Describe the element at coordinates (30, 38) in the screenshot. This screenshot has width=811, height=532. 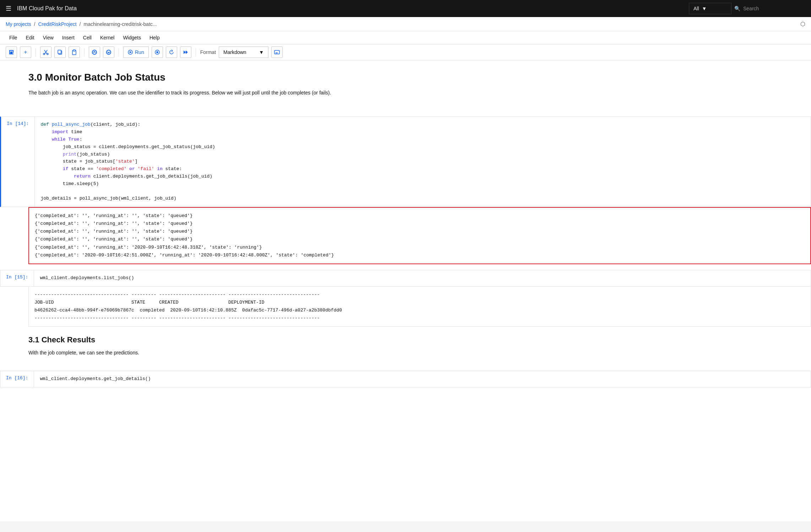
I see `menu-edit: Edit` at that location.